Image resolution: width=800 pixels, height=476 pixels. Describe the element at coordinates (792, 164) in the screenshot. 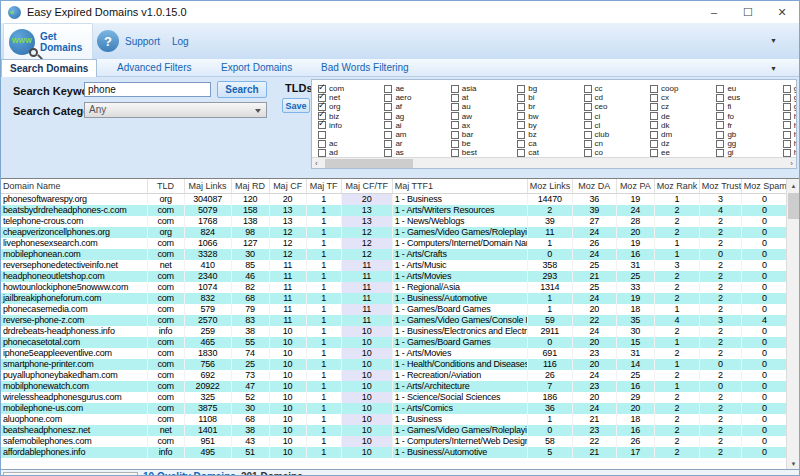

I see `scroll-right-icon: ›` at that location.